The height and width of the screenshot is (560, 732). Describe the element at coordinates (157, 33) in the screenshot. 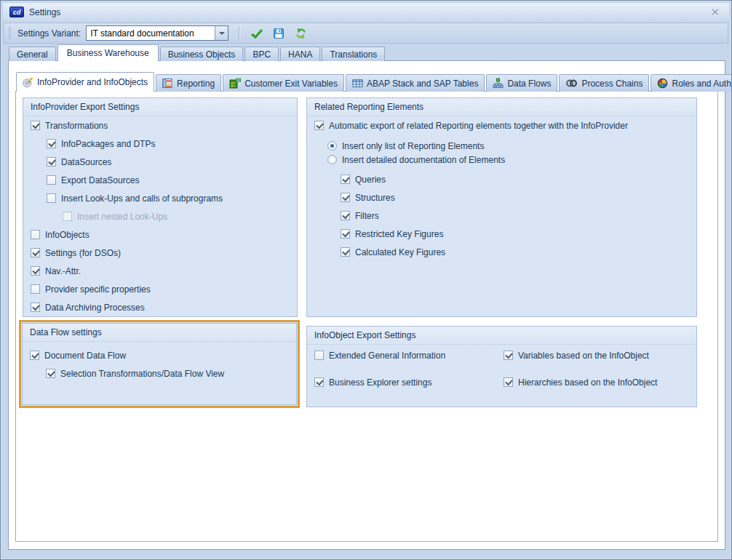

I see `settings-variant-combobox: IT standard documentation` at that location.